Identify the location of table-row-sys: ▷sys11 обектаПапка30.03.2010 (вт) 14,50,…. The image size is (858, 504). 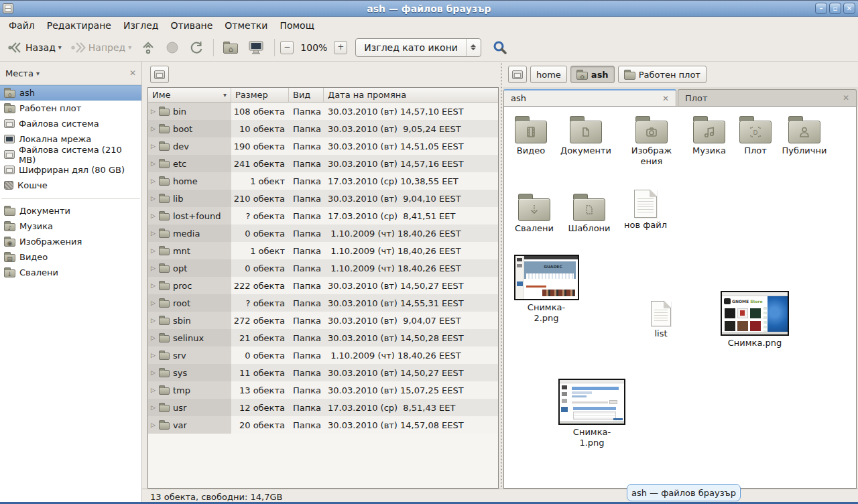
(323, 373).